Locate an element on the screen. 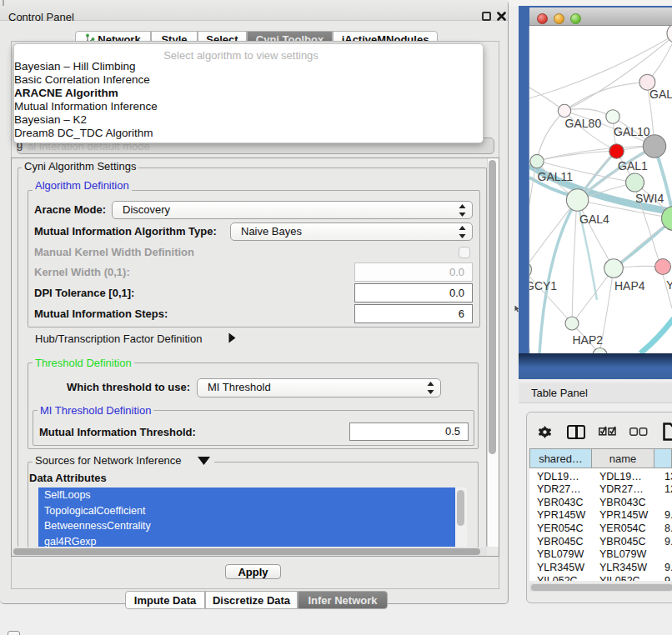  svg-text: GAL80 is located at coordinates (584, 123).